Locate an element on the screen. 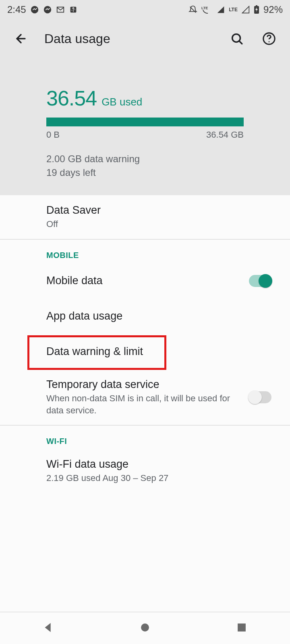 This screenshot has width=290, height=644. temporary-toggle is located at coordinates (260, 397).